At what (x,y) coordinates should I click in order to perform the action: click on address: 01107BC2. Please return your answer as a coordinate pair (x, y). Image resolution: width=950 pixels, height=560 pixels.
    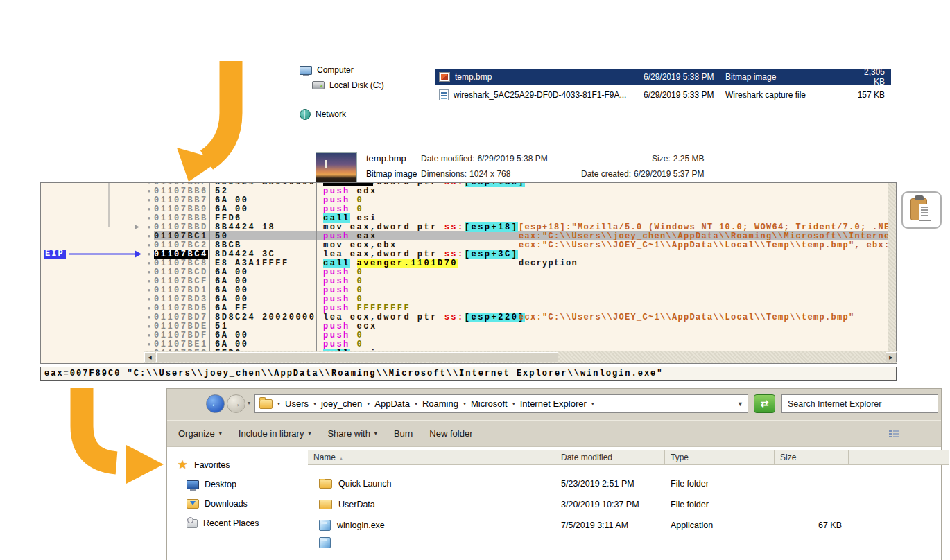
    Looking at the image, I should click on (181, 245).